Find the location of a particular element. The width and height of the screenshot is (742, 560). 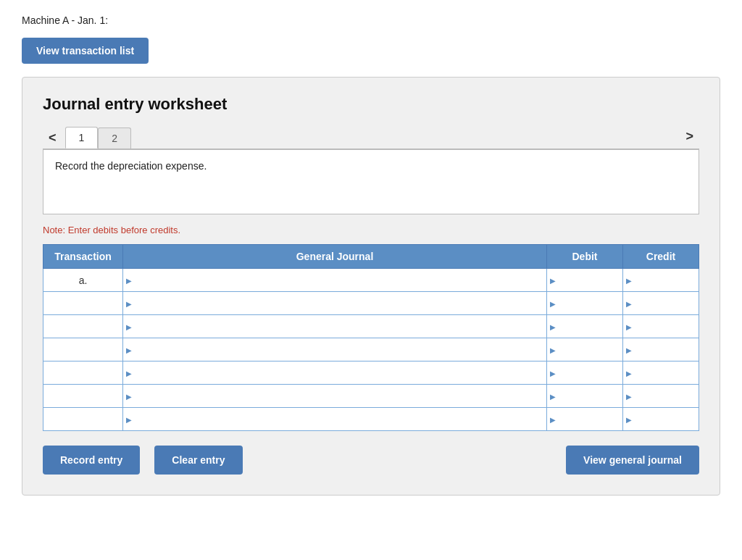

transaction-cell: a. is located at coordinates (83, 280).